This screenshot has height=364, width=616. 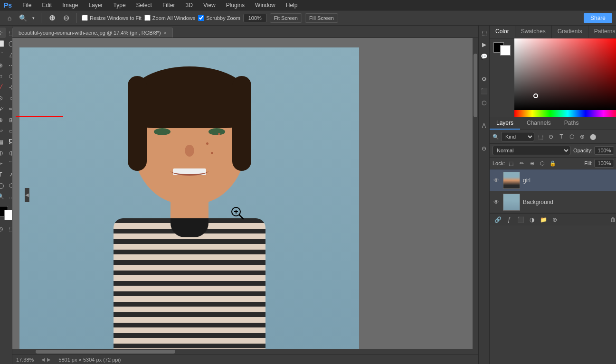 What do you see at coordinates (553, 163) in the screenshot?
I see `lock-all-btn: 🔒` at bounding box center [553, 163].